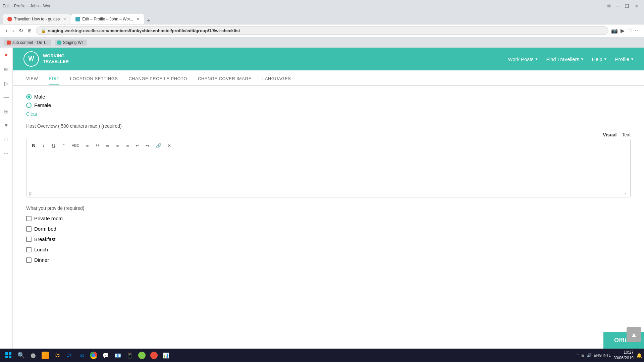 The height and width of the screenshot is (362, 644). What do you see at coordinates (142, 355) in the screenshot?
I see `taskbar-app-green` at bounding box center [142, 355].